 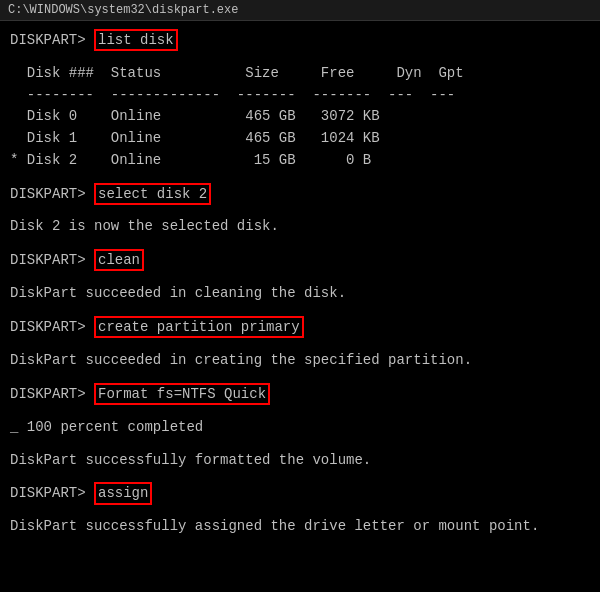 What do you see at coordinates (300, 139) in the screenshot?
I see `terminal-line: Disk 1 Online 465 GB 1024 KB` at bounding box center [300, 139].